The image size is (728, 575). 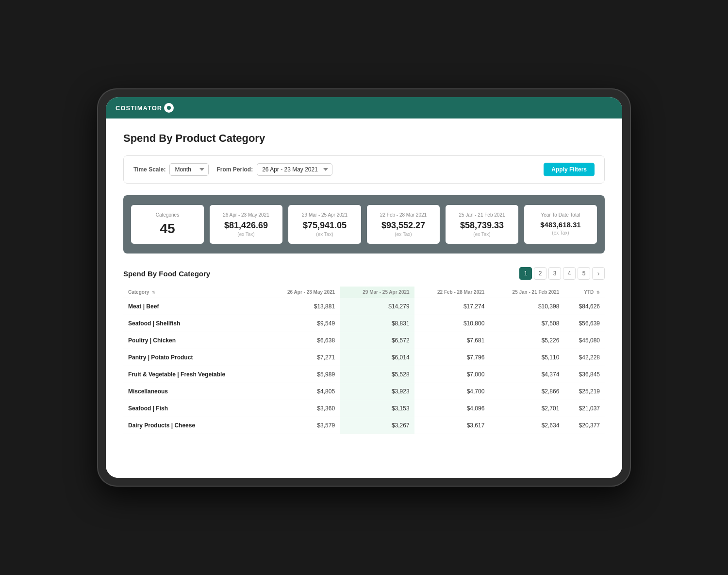 What do you see at coordinates (194, 307) in the screenshot?
I see `cell-category-0: Meat | Beef` at bounding box center [194, 307].